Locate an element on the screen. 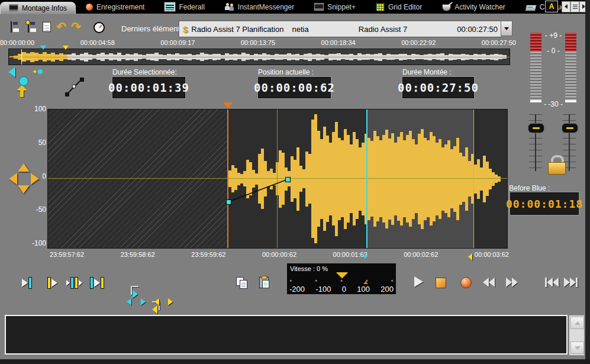 This screenshot has height=364, width=590. fast-forward-button is located at coordinates (512, 282).